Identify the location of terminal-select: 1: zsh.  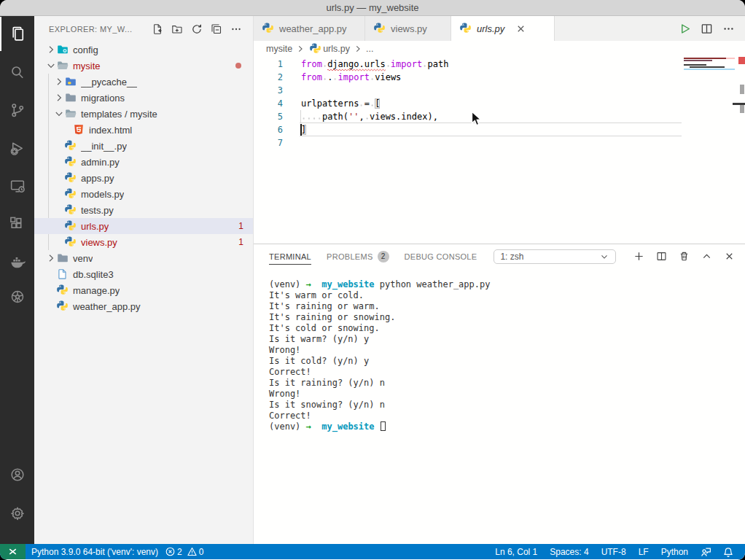
(555, 257).